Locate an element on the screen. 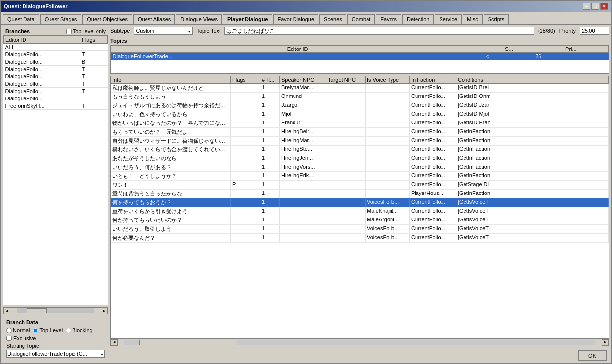 The image size is (612, 364). info-col-flags: Flags is located at coordinates (245, 80).